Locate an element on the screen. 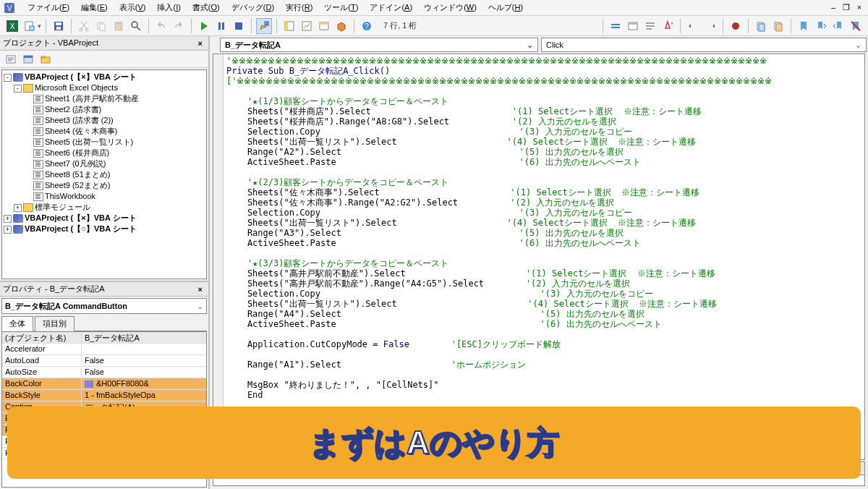  menu-item: ツール(T) is located at coordinates (341, 7).